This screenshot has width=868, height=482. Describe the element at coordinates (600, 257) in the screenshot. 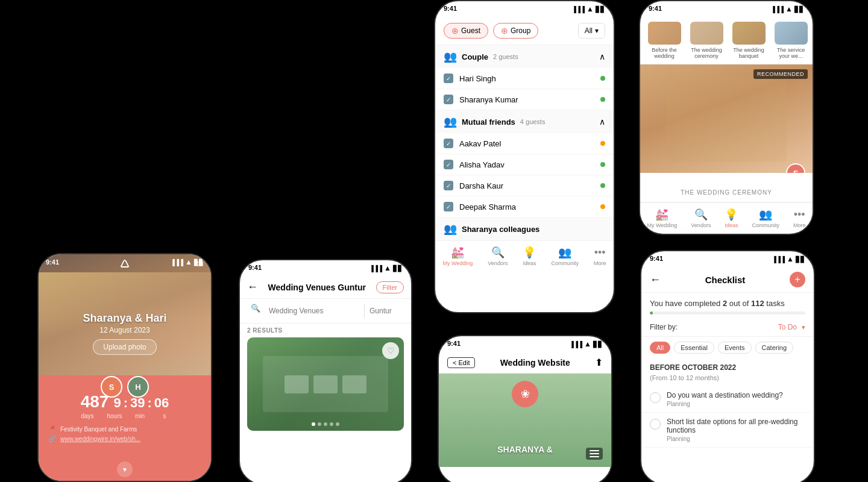

I see `nav-more: ••• More` at that location.